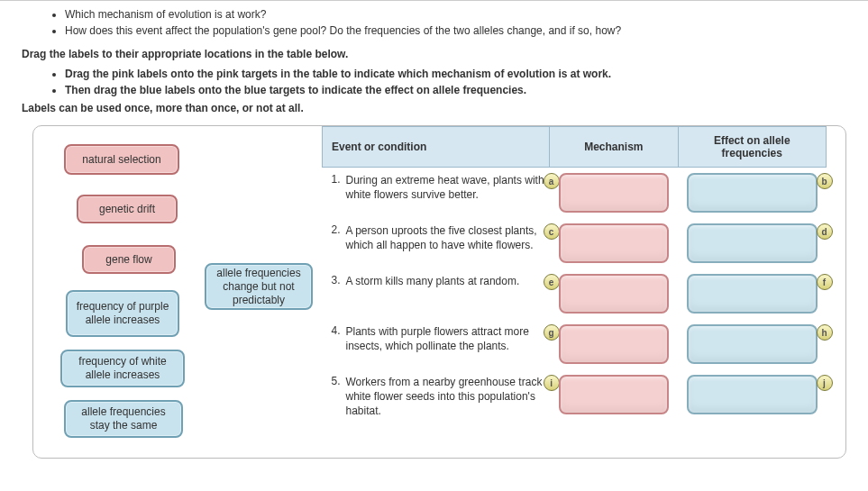  Describe the element at coordinates (436, 294) in the screenshot. I see `event-cell: 3.A storm kills many plants at random.` at that location.